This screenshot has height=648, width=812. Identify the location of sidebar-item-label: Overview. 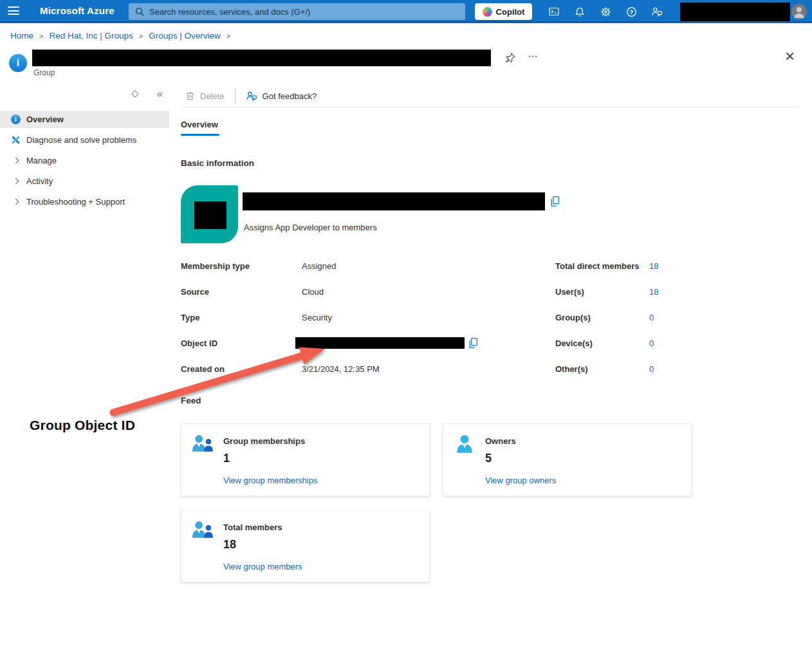
(45, 120).